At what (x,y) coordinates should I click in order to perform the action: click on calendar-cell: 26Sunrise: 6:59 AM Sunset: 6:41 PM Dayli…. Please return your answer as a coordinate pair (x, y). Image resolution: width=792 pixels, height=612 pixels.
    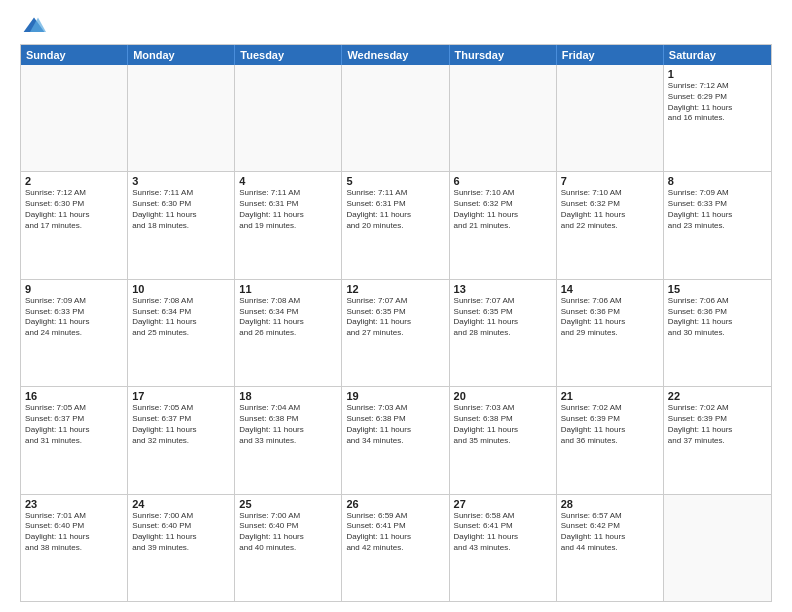
    Looking at the image, I should click on (396, 548).